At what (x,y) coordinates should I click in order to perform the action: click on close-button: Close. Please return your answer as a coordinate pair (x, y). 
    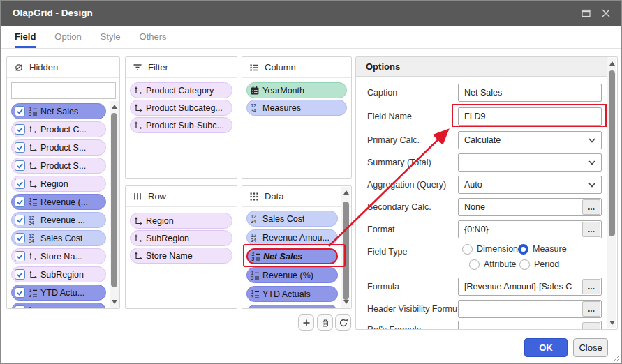
    Looking at the image, I should click on (591, 347).